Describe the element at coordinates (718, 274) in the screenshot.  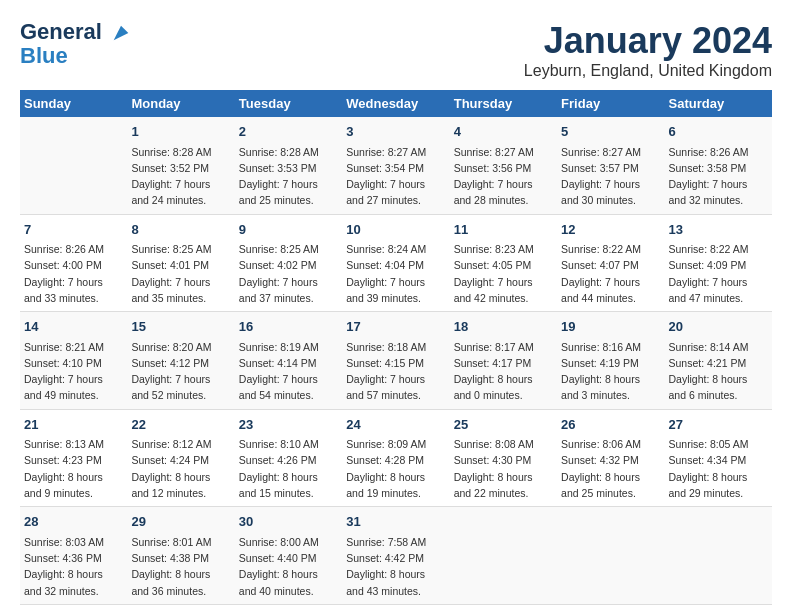
I see `day-info: Sunrise: 8:22 AM Sunset: 4:09 PM Dayligh…` at that location.